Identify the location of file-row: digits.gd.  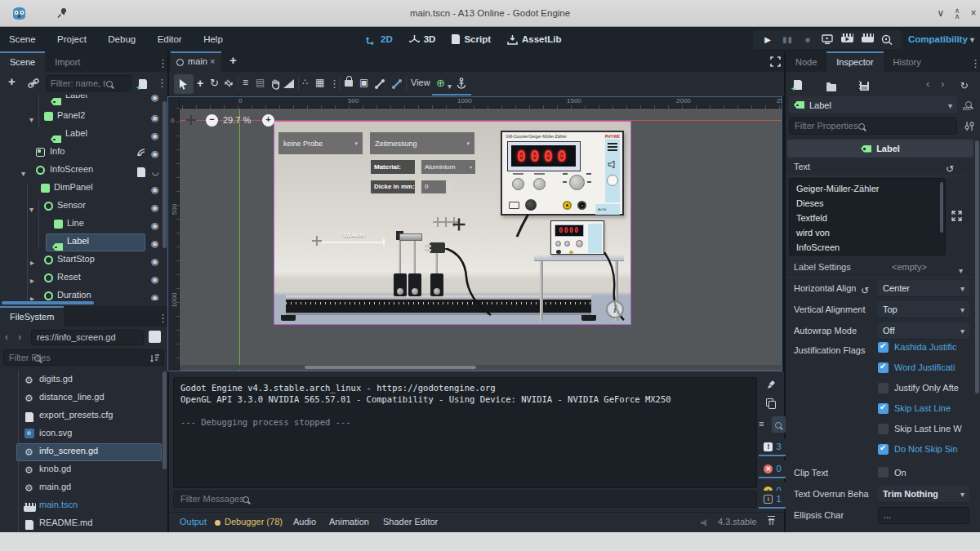
(83, 380).